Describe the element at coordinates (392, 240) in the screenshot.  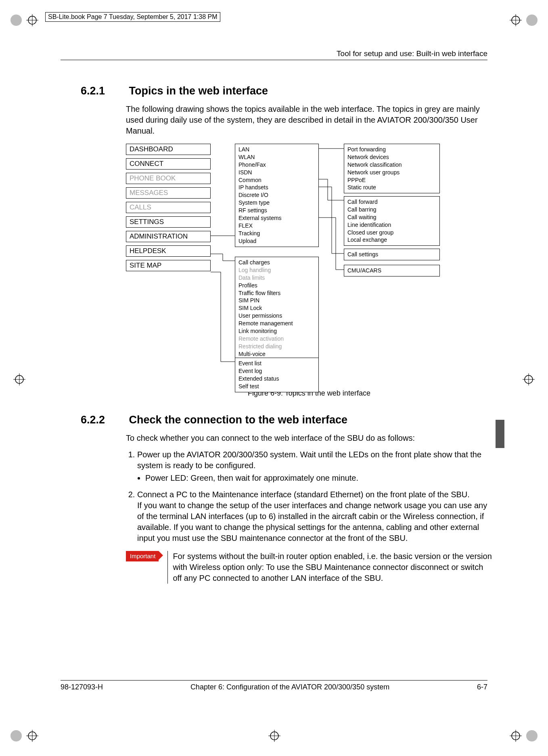
I see `call-localex: Local exchange` at that location.